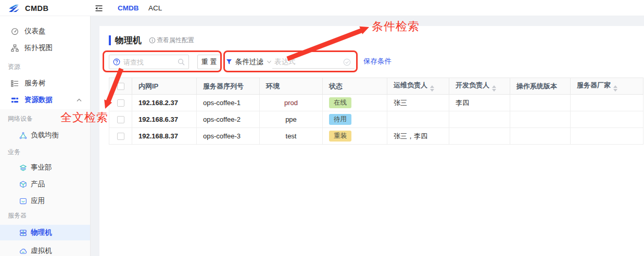 The height and width of the screenshot is (256, 644). What do you see at coordinates (372, 62) in the screenshot?
I see `toolbar: 重 置 条件过滤 保存条件` at bounding box center [372, 62].